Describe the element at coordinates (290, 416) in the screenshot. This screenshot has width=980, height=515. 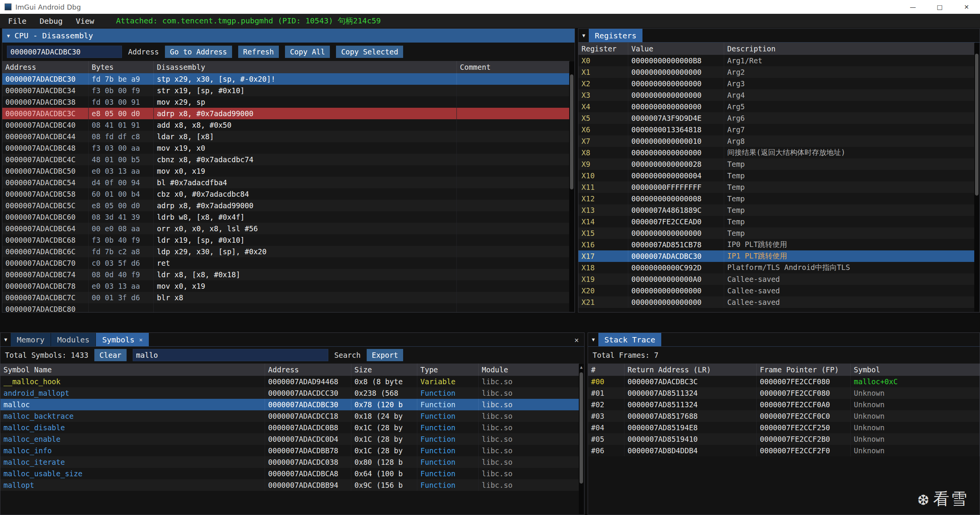
I see `symbol-row: malloc_backtrace0000007ADACDCC180x18 (24…` at that location.